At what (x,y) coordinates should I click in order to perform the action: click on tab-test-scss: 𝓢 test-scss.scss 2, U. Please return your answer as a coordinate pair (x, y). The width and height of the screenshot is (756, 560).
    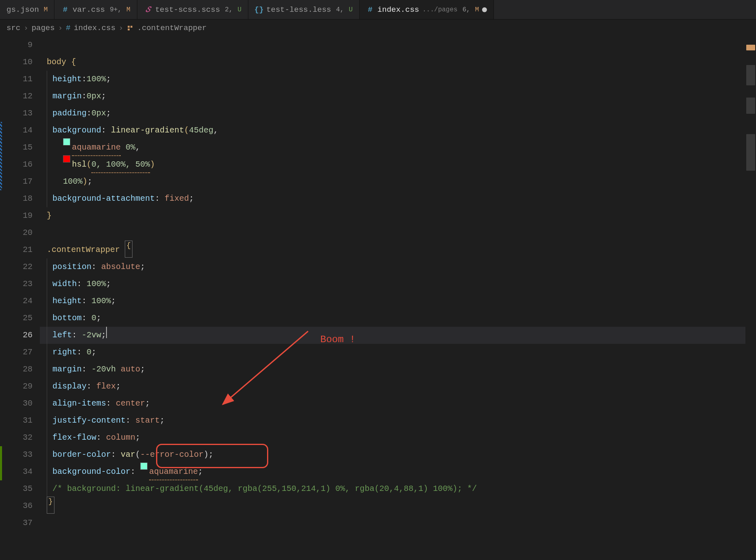
    Looking at the image, I should click on (193, 10).